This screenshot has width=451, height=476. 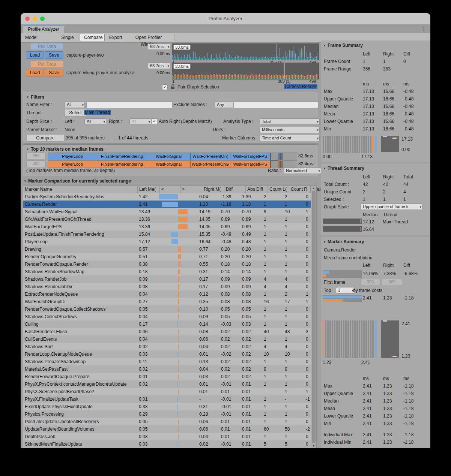 What do you see at coordinates (35, 73) in the screenshot?
I see `load-right-button: Load` at bounding box center [35, 73].